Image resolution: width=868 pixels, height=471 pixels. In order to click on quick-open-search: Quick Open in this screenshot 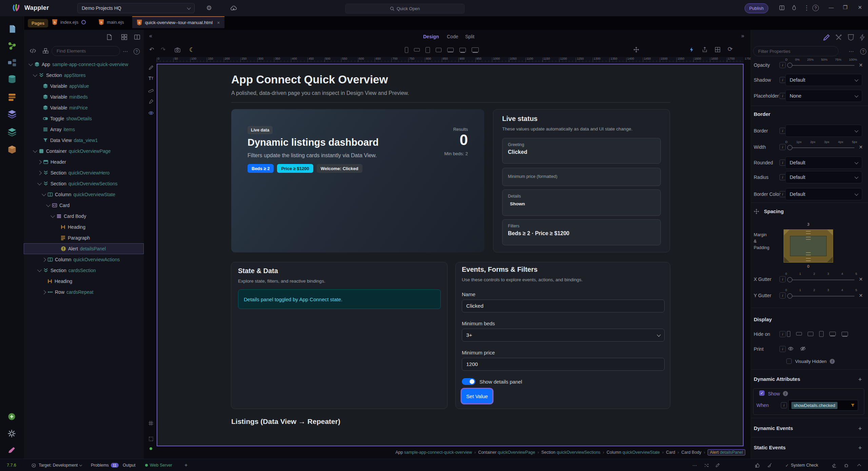, I will do `click(405, 9)`.